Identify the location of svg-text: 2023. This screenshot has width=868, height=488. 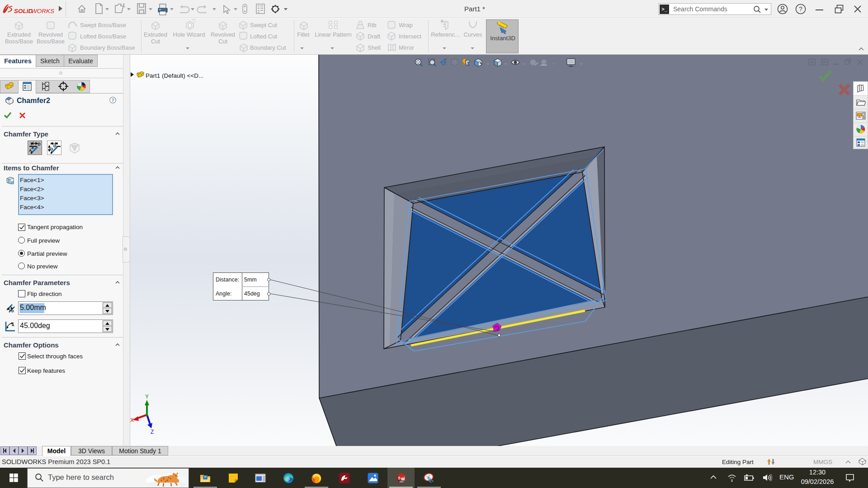
(401, 482).